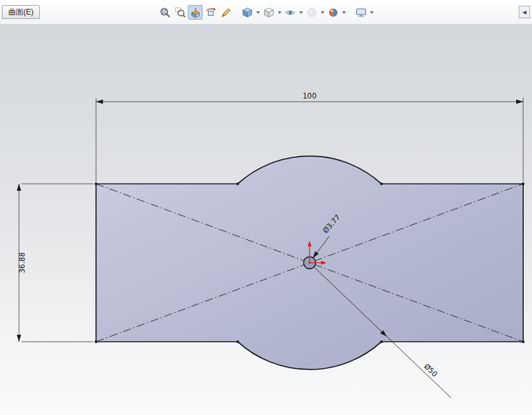 Image resolution: width=532 pixels, height=415 pixels. What do you see at coordinates (524, 12) in the screenshot?
I see `collapse-toolbar-button: ◀` at bounding box center [524, 12].